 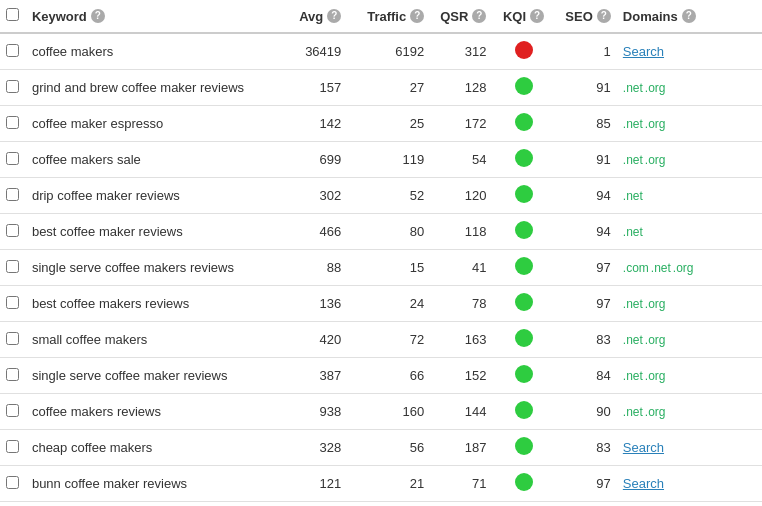 I want to click on seo-cell: 97, so click(x=586, y=268).